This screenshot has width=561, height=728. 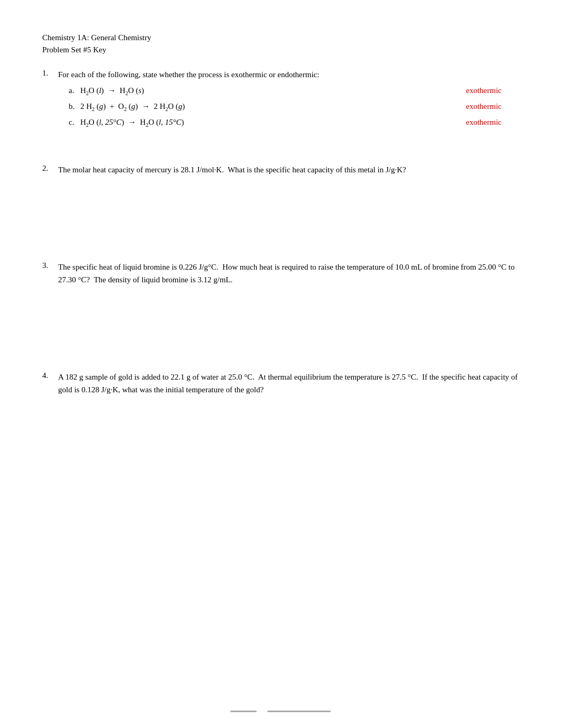 What do you see at coordinates (288, 100) in the screenshot?
I see `question-1-content: For each of the following, state whether…` at bounding box center [288, 100].